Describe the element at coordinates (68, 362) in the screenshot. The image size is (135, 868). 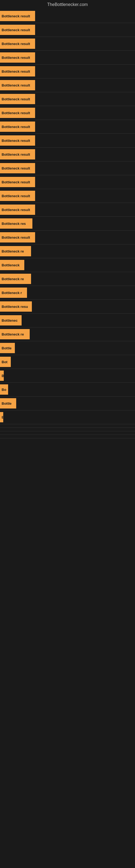
I see `bar-row: Bot` at that location.